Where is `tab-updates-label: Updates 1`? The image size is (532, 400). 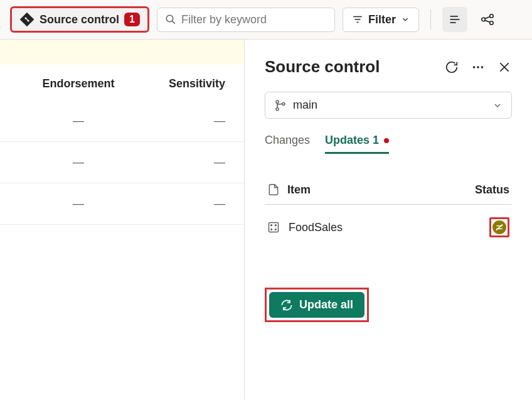 tab-updates-label: Updates 1 is located at coordinates (352, 141).